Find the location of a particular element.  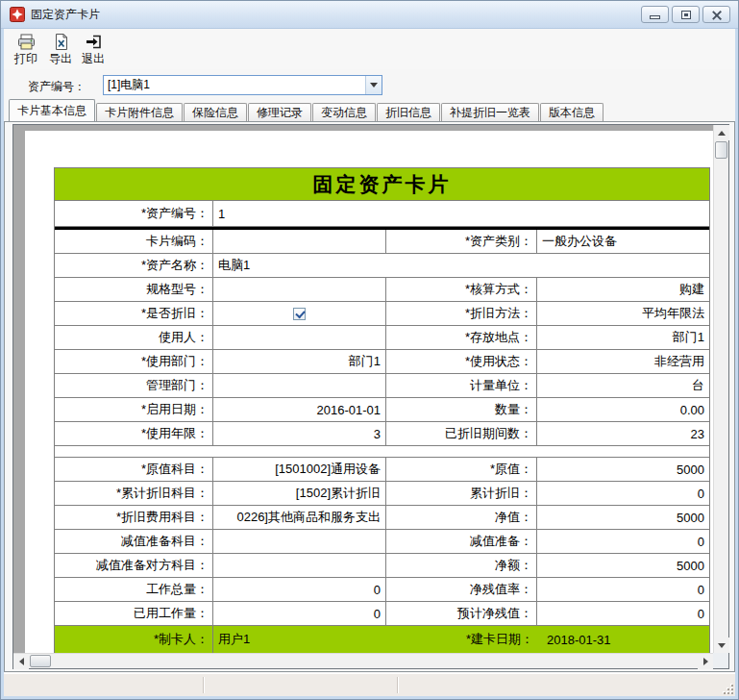

chevron-down-icon is located at coordinates (374, 85).